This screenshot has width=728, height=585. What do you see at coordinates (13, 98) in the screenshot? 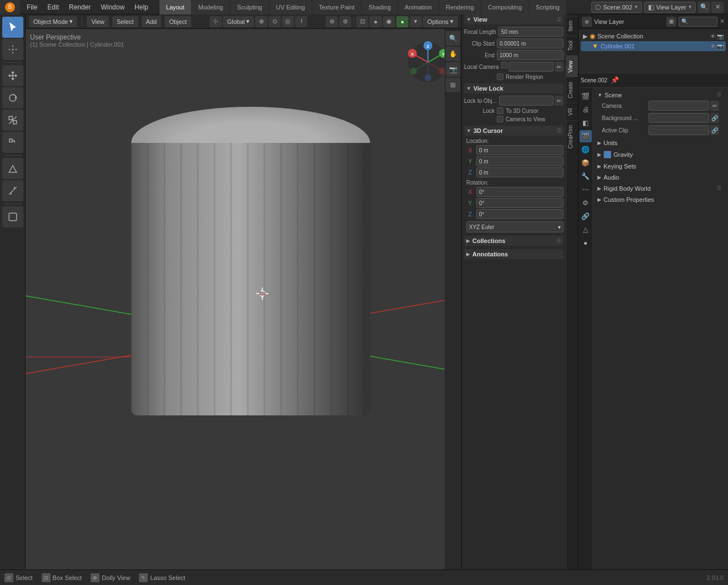
I see `rotate-tool-btn` at bounding box center [13, 98].